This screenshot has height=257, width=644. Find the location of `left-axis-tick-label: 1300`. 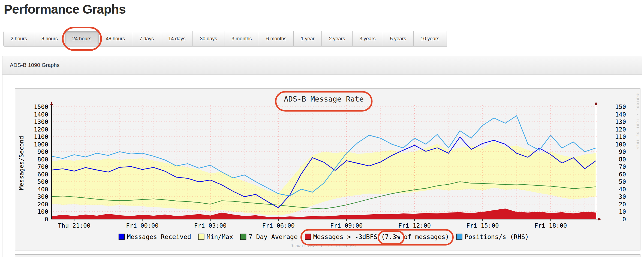

left-axis-tick-label: 1300 is located at coordinates (41, 122).